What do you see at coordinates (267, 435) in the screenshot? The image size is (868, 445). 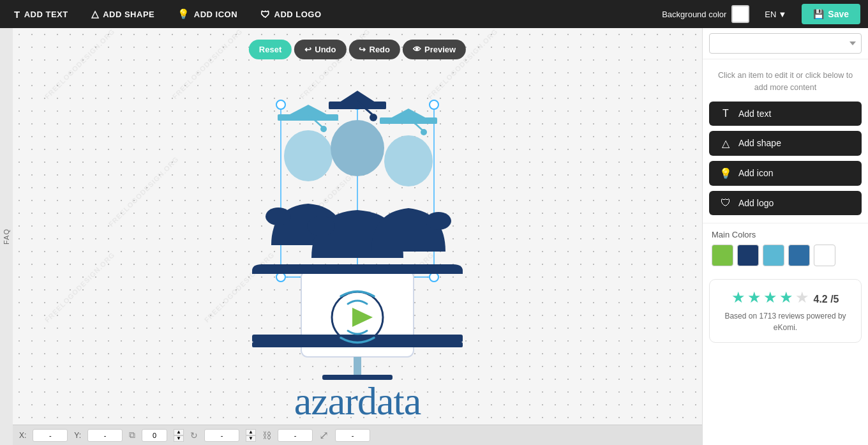 I see `link-icon: ⛓` at bounding box center [267, 435].